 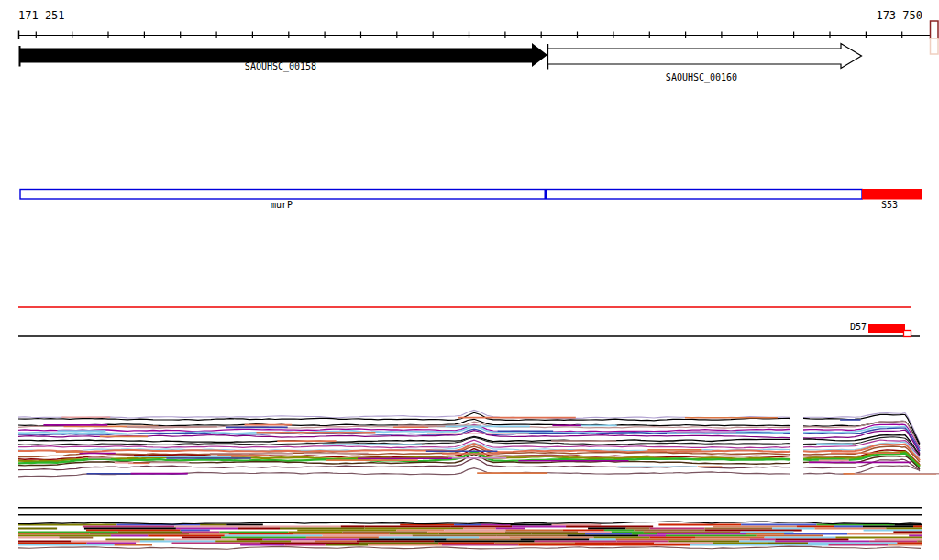 I want to click on gene-label-saouhsc-00160: SAOUHSC_00160, so click(x=701, y=77).